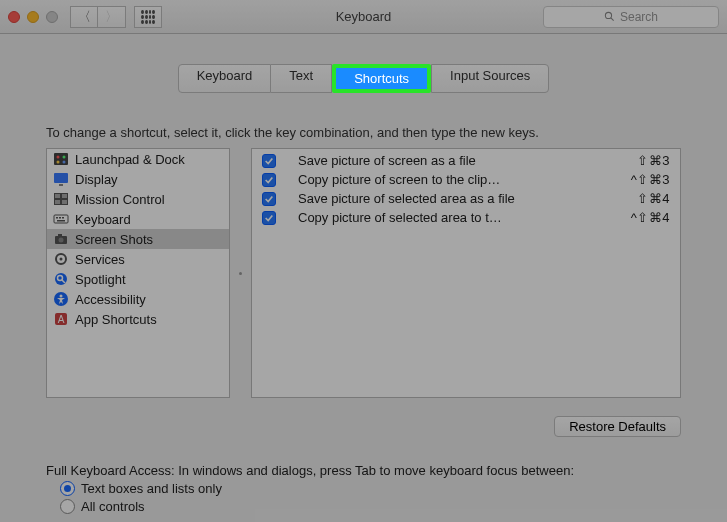 The image size is (727, 522). What do you see at coordinates (61, 159) in the screenshot?
I see `launchpad-icon` at bounding box center [61, 159].